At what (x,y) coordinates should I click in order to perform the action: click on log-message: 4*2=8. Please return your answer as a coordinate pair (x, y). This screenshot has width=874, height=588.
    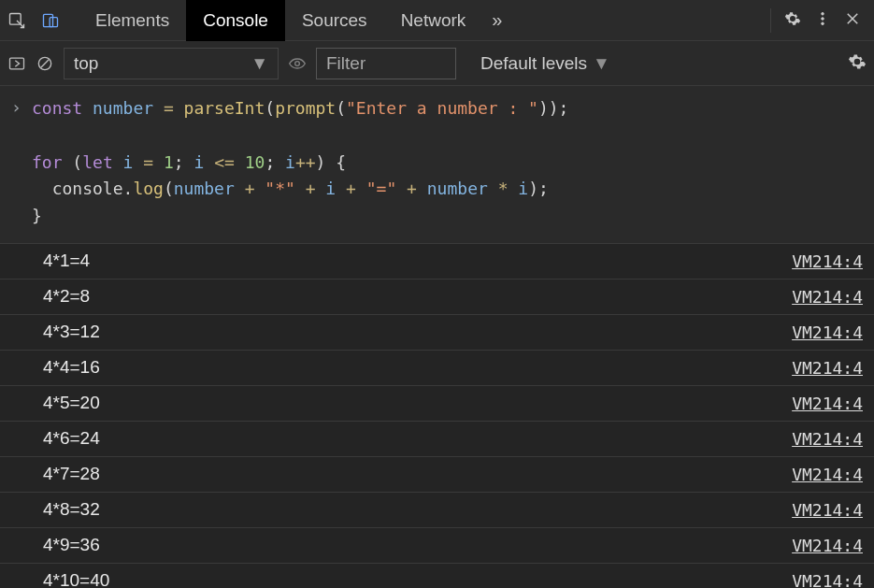
    Looking at the image, I should click on (66, 296).